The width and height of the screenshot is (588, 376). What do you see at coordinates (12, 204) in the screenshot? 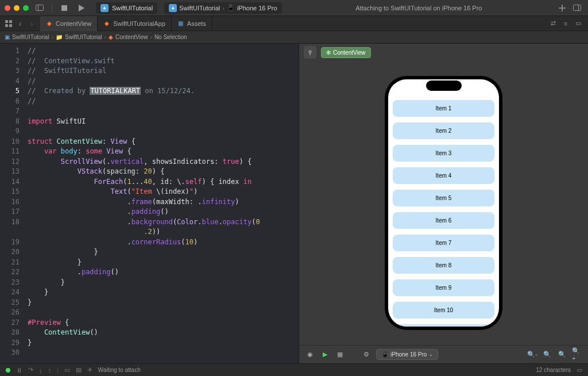
I see `line-gutter: 1234567891011121314151617181920212223242…` at bounding box center [12, 204].